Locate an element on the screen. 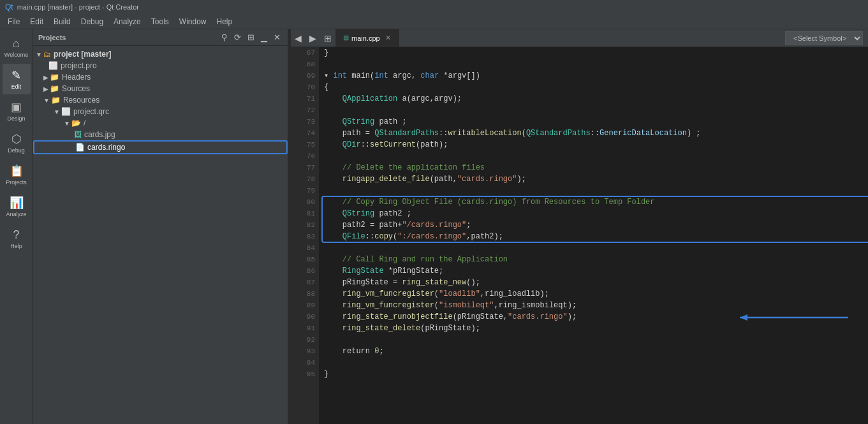  code-line-70: { is located at coordinates (593, 87).